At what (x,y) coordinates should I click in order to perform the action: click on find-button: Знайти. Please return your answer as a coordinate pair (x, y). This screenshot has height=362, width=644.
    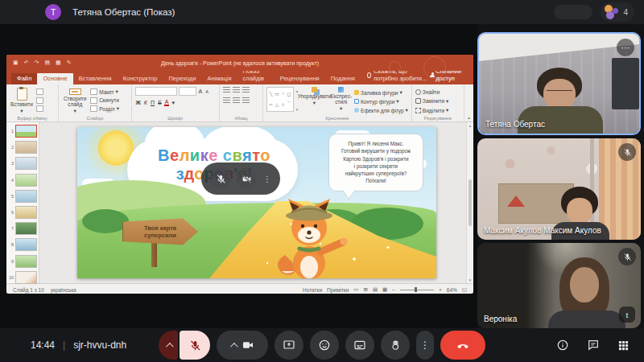
    Looking at the image, I should click on (432, 92).